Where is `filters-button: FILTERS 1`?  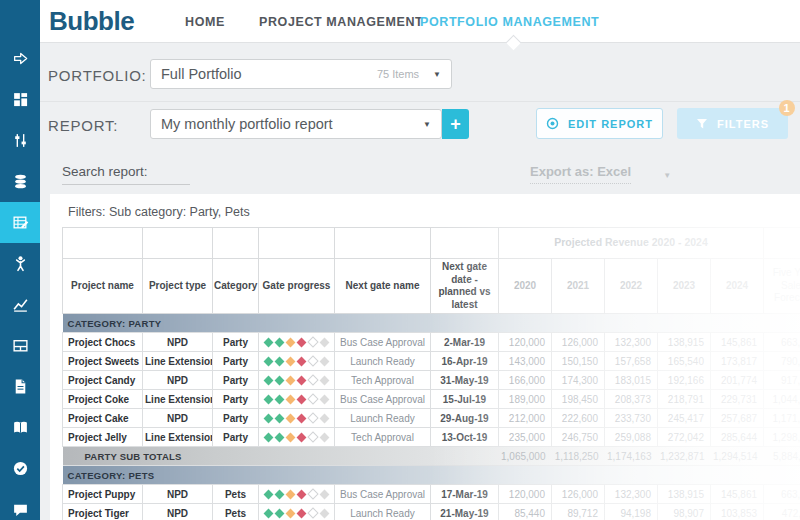 filters-button: FILTERS 1 is located at coordinates (732, 124).